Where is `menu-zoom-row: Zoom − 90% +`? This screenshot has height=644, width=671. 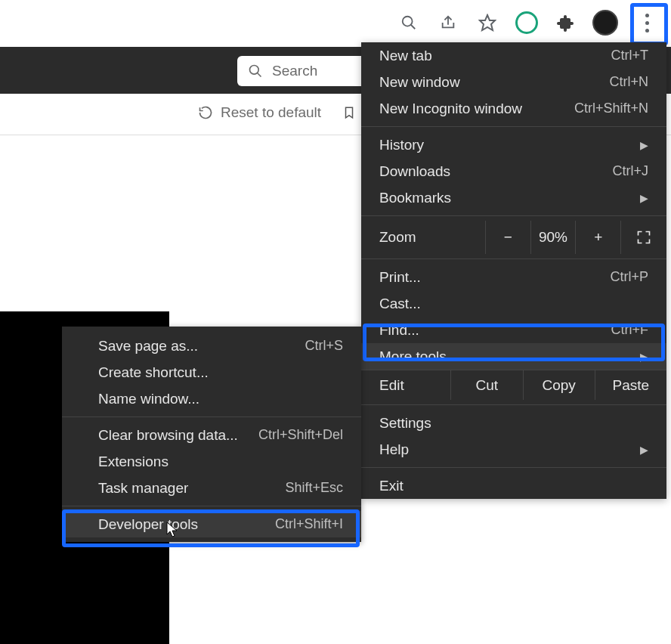 menu-zoom-row: Zoom − 90% + is located at coordinates (514, 237).